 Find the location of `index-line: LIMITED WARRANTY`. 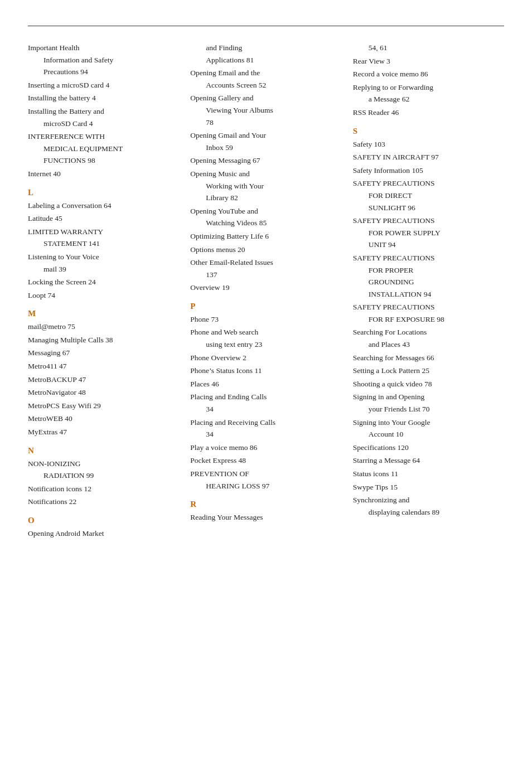

index-line: LIMITED WARRANTY is located at coordinates (104, 232).